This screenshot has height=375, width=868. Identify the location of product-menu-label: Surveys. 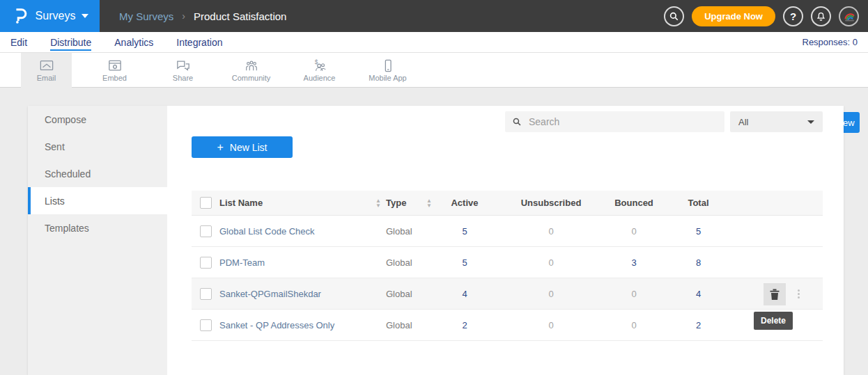
(56, 16).